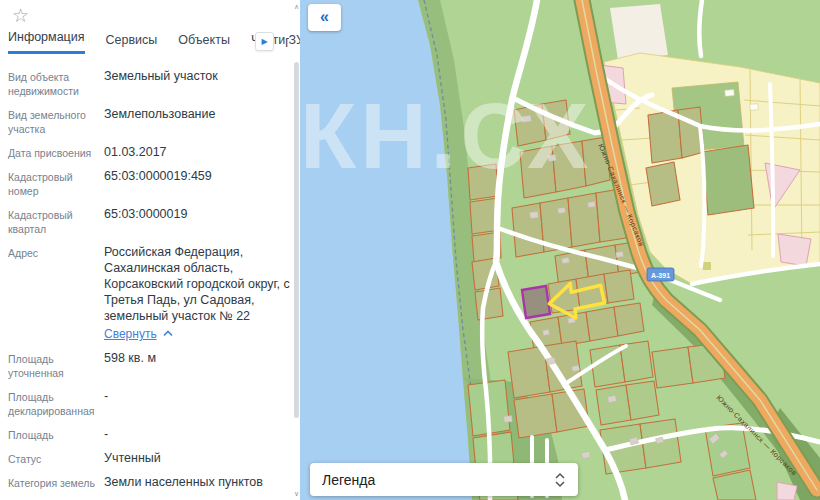 This screenshot has height=500, width=820. What do you see at coordinates (168, 333) in the screenshot?
I see `chevron-up-icon` at bounding box center [168, 333].